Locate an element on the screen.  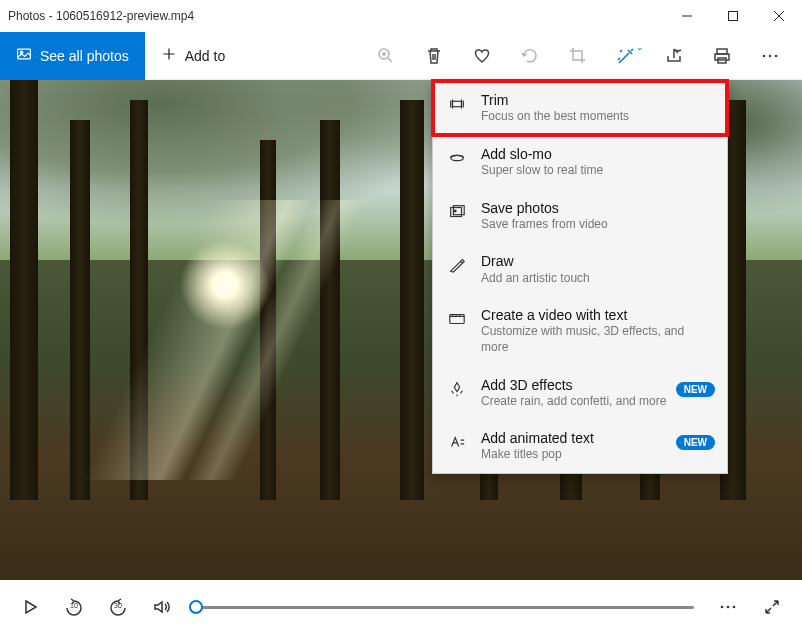
play-button is located at coordinates (30, 607).